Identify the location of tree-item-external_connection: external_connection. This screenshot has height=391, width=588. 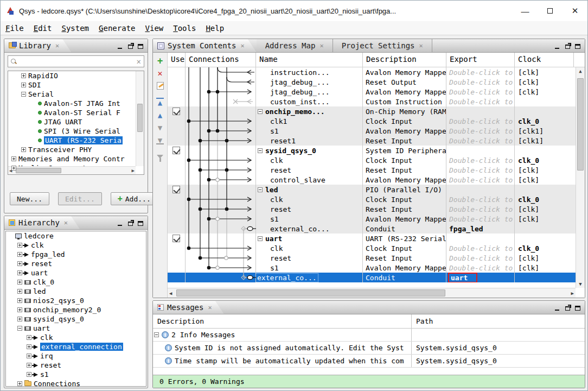
(76, 346).